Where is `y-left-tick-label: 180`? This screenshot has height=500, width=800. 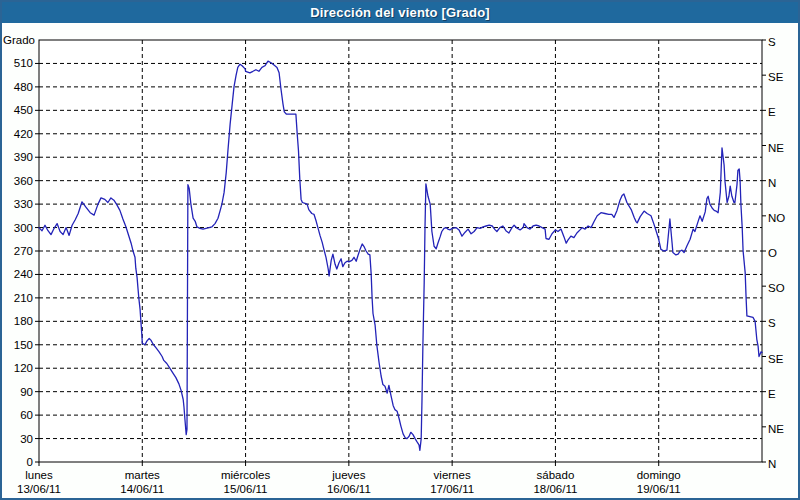 y-left-tick-label: 180 is located at coordinates (24, 321).